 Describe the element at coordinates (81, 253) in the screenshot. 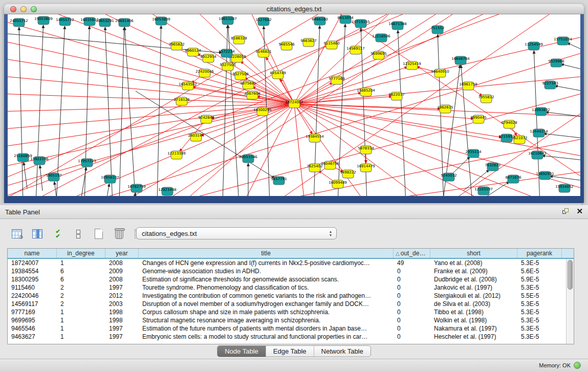

I see `column-header-in_degree: in_degree` at that location.